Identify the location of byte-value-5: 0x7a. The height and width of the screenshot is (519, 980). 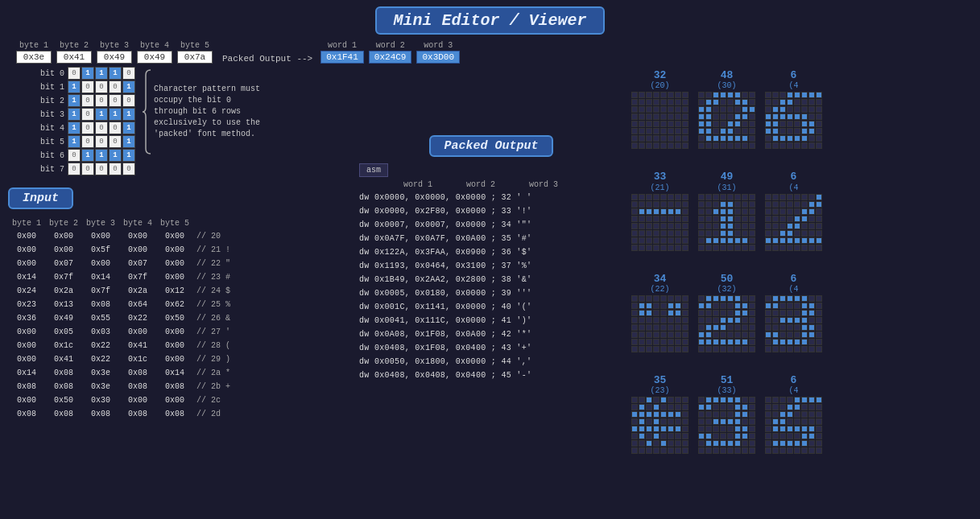
(195, 57).